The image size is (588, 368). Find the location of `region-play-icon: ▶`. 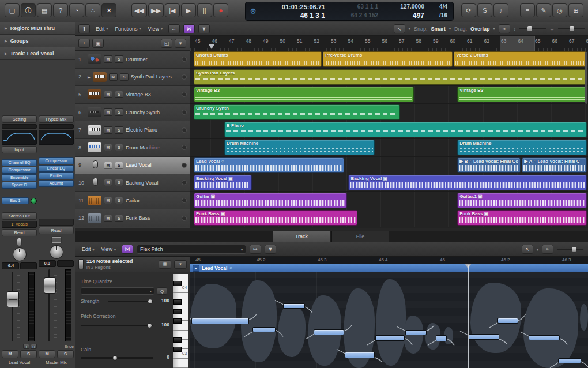

region-play-icon: ▶ is located at coordinates (196, 268).